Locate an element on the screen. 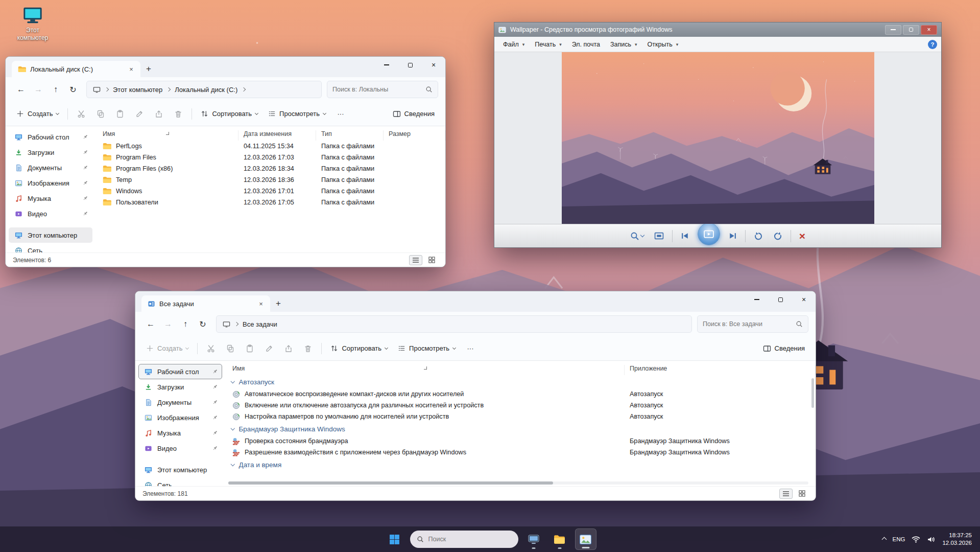 The height and width of the screenshot is (552, 980). tray-expand-chevron-icon is located at coordinates (884, 539).